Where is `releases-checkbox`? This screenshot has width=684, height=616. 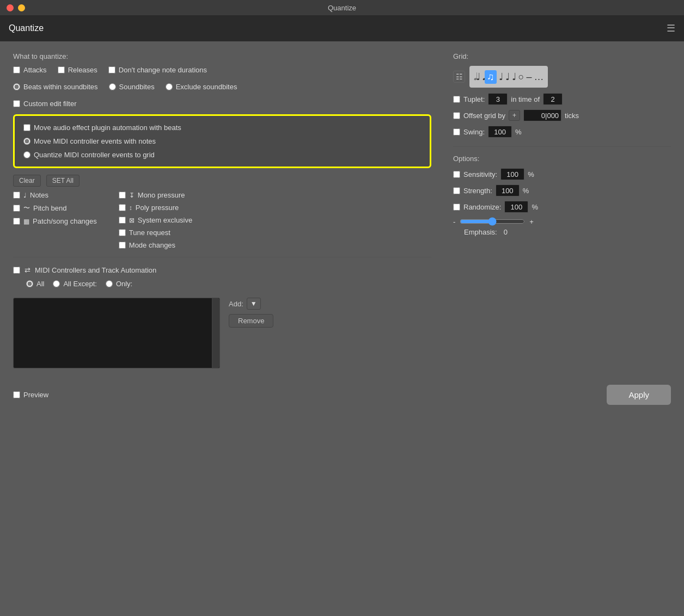
releases-checkbox is located at coordinates (61, 70).